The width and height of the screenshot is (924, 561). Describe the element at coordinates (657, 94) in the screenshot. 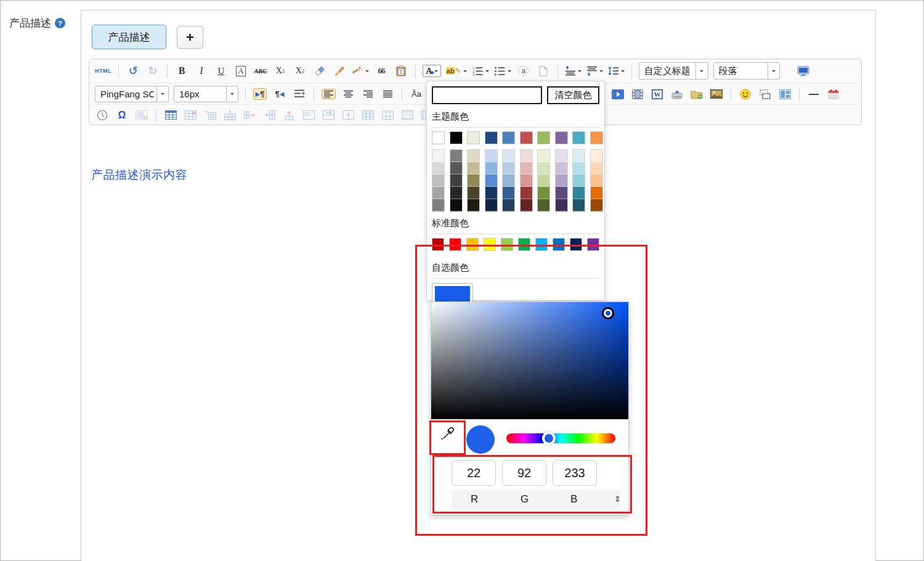

I see `import-word-icon: W` at that location.